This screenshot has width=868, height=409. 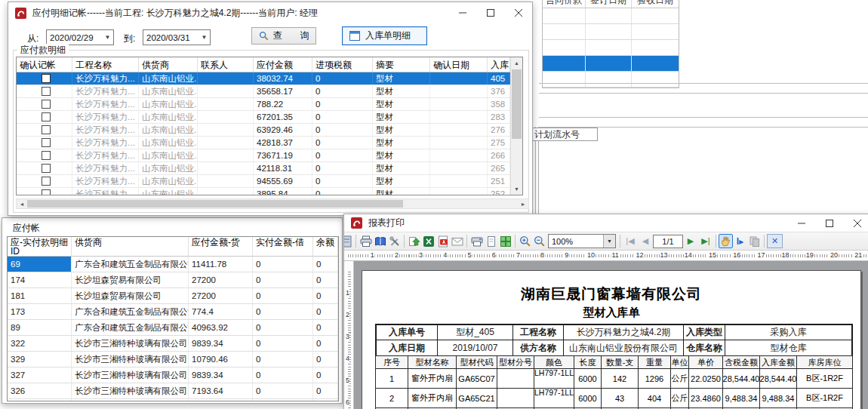 I want to click on horizontal-scrollbar: ◂ ▸, so click(x=272, y=204).